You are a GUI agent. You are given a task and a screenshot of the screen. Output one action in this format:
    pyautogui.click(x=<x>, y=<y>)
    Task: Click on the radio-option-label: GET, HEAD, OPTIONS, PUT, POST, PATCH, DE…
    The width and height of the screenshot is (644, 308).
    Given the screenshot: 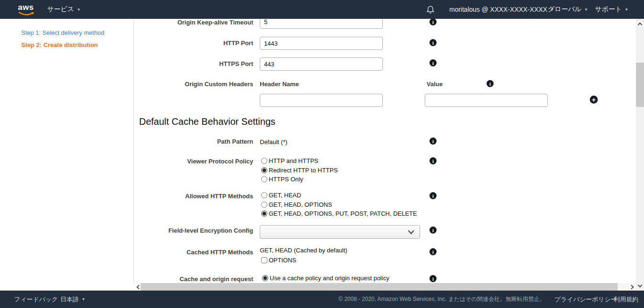 What is the action you would take?
    pyautogui.click(x=343, y=214)
    